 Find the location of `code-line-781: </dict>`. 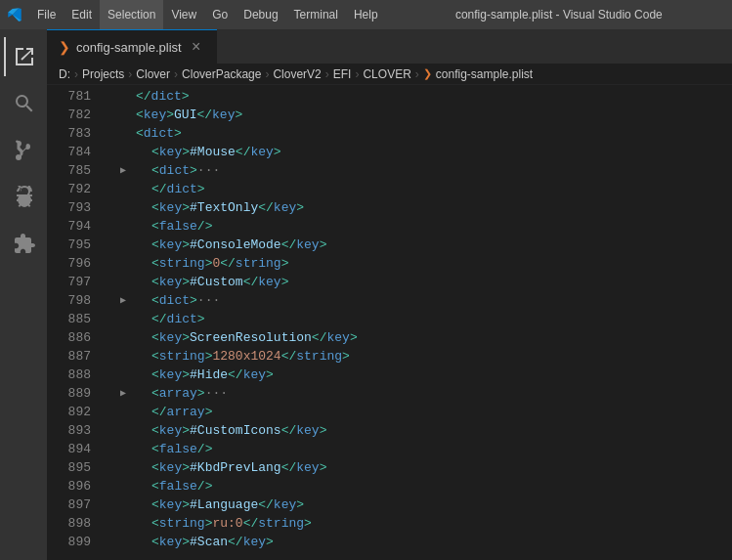

code-line-781: </dict> is located at coordinates (411, 96).